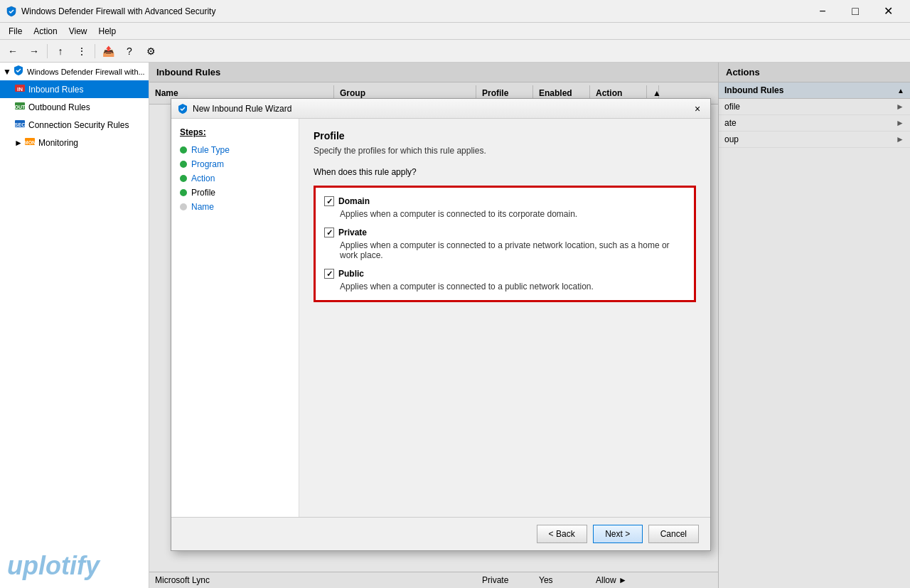  Describe the element at coordinates (208, 164) in the screenshot. I see `step-link-program: Program` at that location.